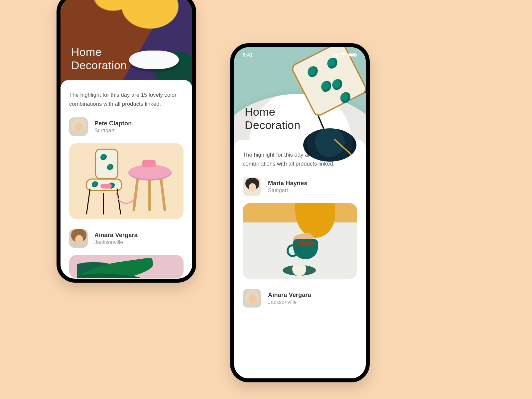 The width and height of the screenshot is (532, 399). I want to click on hero-illustration-plate, so click(330, 145).